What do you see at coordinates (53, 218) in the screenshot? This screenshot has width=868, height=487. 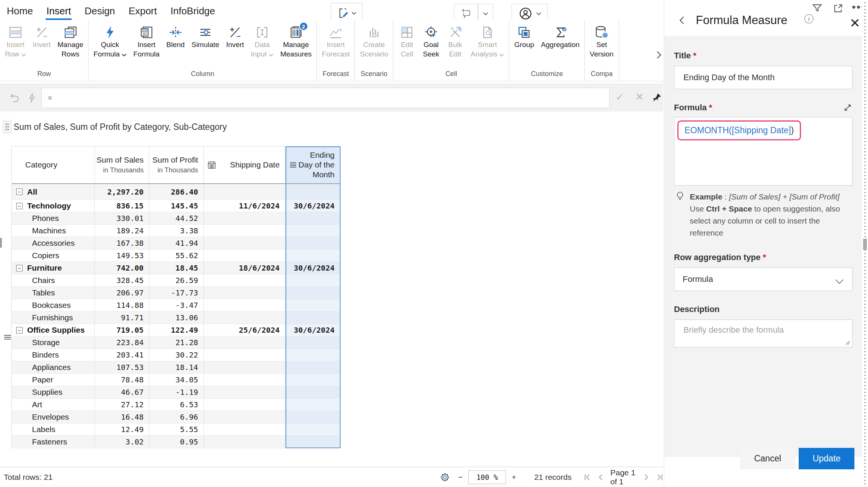 I see `category-cell: Phones` at bounding box center [53, 218].